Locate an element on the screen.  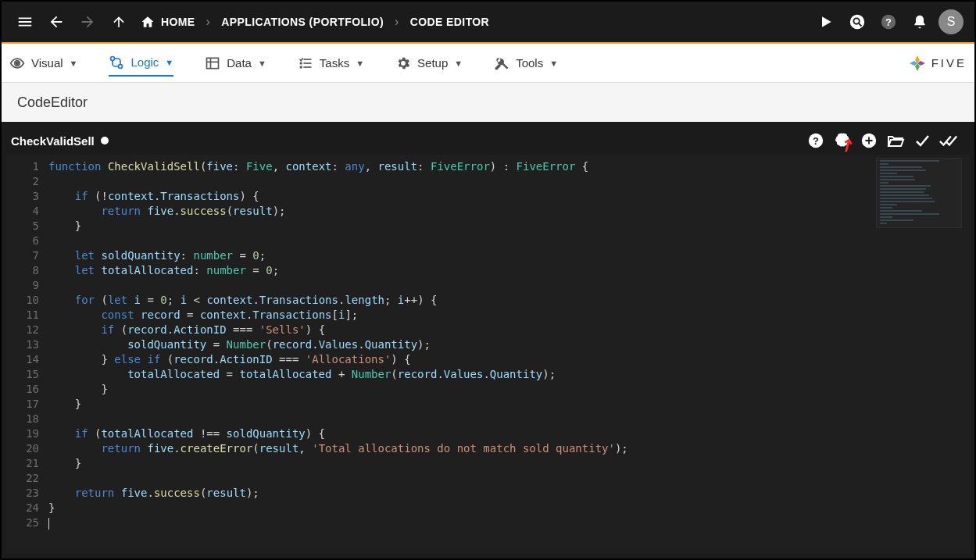
brand-label: FIVE is located at coordinates (949, 62).